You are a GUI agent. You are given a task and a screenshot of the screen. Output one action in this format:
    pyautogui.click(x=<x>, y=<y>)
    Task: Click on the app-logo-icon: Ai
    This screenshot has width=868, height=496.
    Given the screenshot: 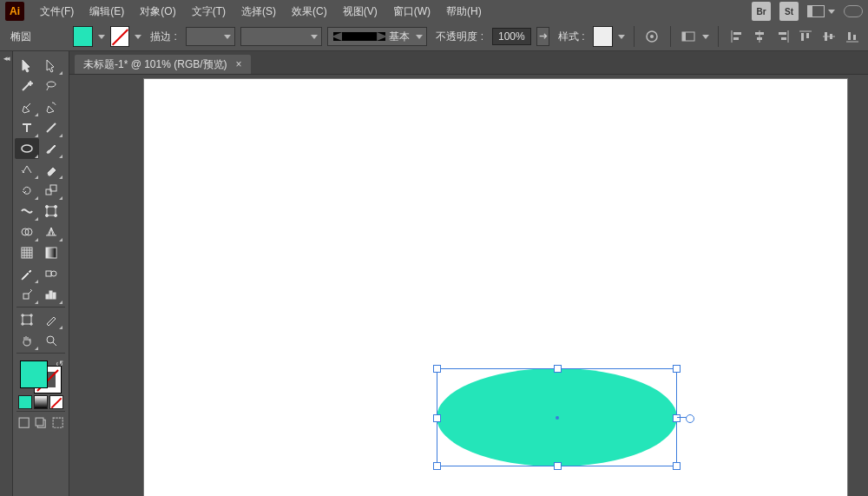 What is the action you would take?
    pyautogui.click(x=15, y=11)
    